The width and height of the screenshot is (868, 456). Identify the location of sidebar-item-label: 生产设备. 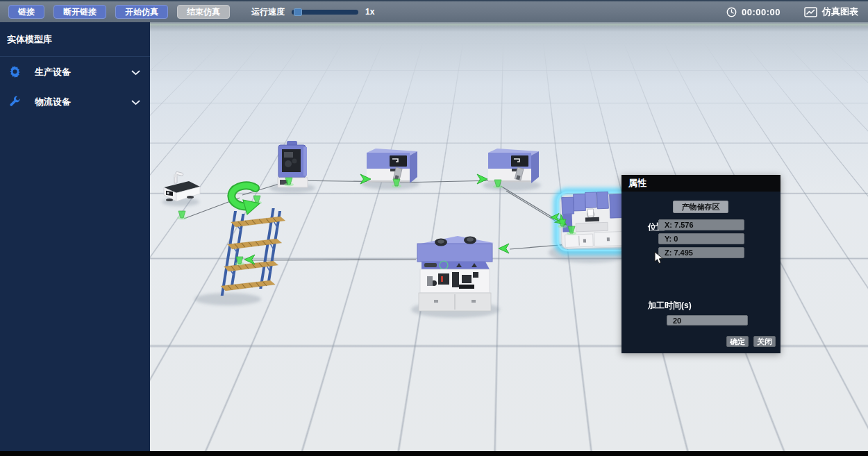
(53, 72).